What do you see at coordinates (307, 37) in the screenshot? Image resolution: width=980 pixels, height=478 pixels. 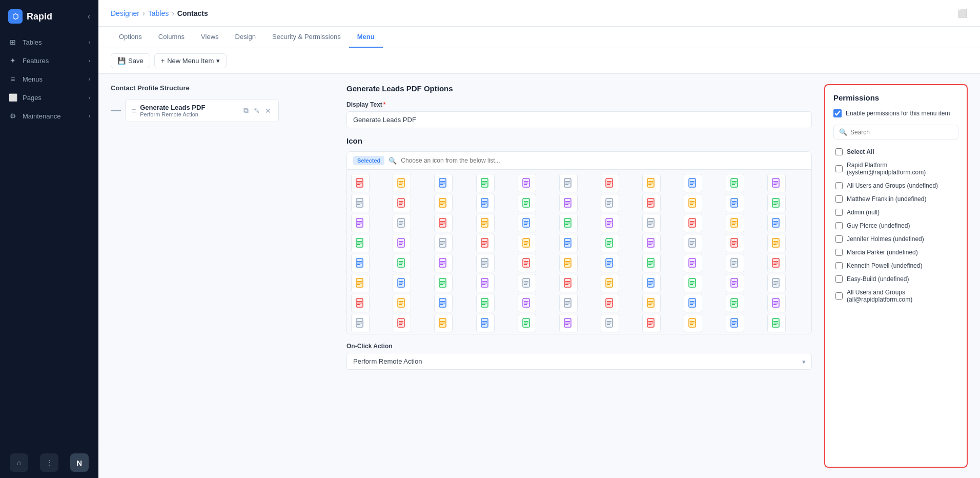 I see `tab-security: Security & Permissions` at bounding box center [307, 37].